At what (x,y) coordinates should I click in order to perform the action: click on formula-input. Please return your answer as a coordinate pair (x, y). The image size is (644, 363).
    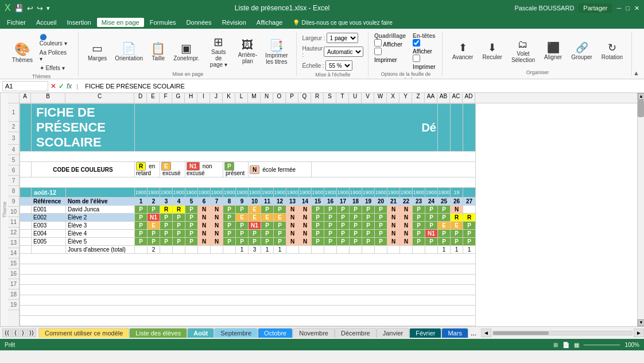
    Looking at the image, I should click on (362, 86).